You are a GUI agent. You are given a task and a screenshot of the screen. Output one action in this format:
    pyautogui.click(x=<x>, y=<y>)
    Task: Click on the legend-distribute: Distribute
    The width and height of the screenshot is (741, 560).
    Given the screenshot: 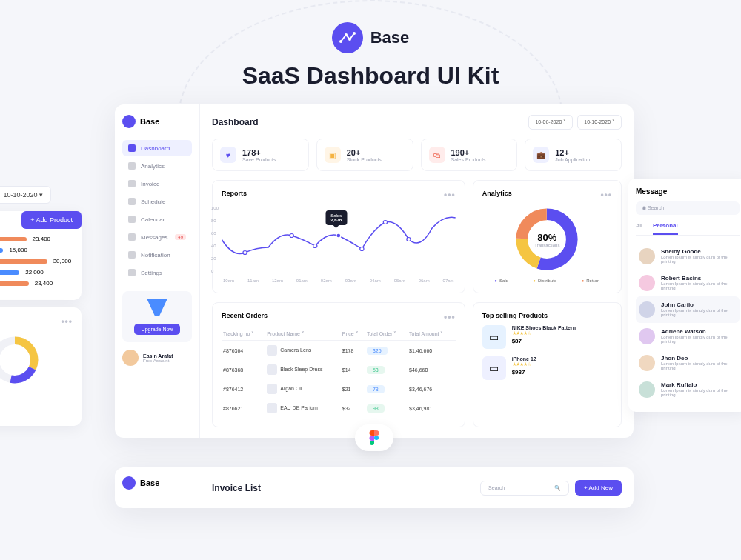 What is the action you would take?
    pyautogui.click(x=545, y=281)
    